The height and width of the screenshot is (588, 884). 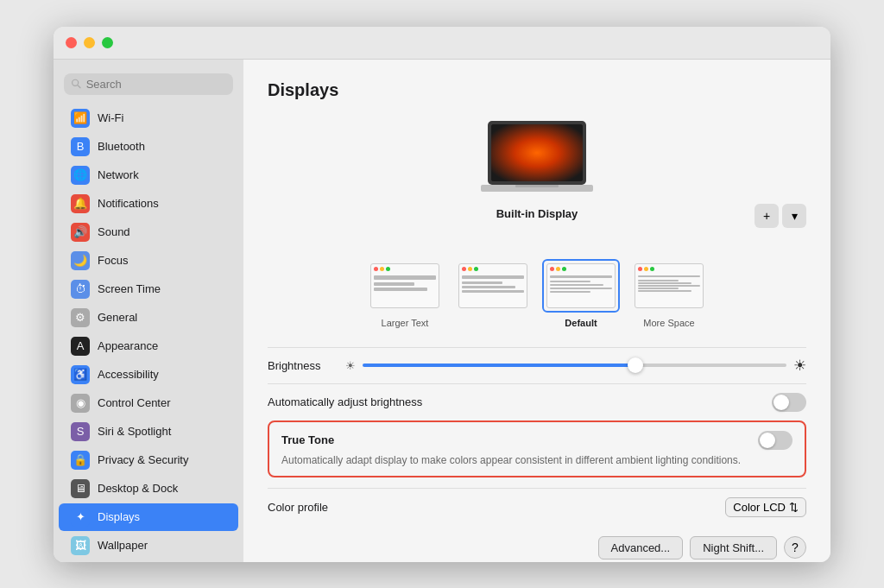 I want to click on sidebar-item-label-bluetooth: Bluetooth, so click(x=121, y=147).